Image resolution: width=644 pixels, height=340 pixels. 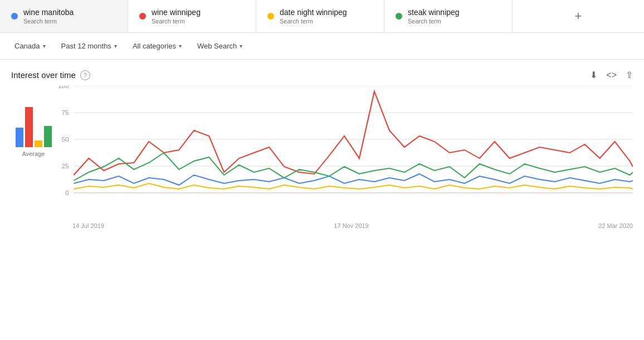 I want to click on region-arrow-icon: ▾, so click(x=45, y=46).